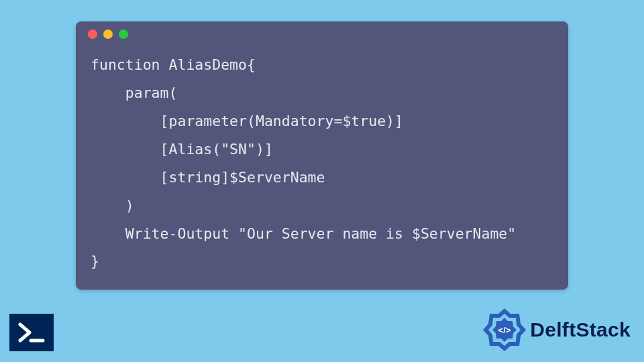 The width and height of the screenshot is (644, 362). What do you see at coordinates (123, 34) in the screenshot?
I see `maximize-icon` at bounding box center [123, 34].